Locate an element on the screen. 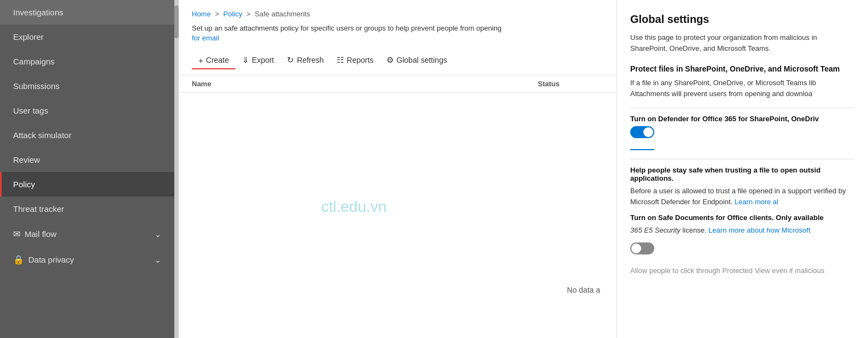  panel-title: Global settings is located at coordinates (742, 20).